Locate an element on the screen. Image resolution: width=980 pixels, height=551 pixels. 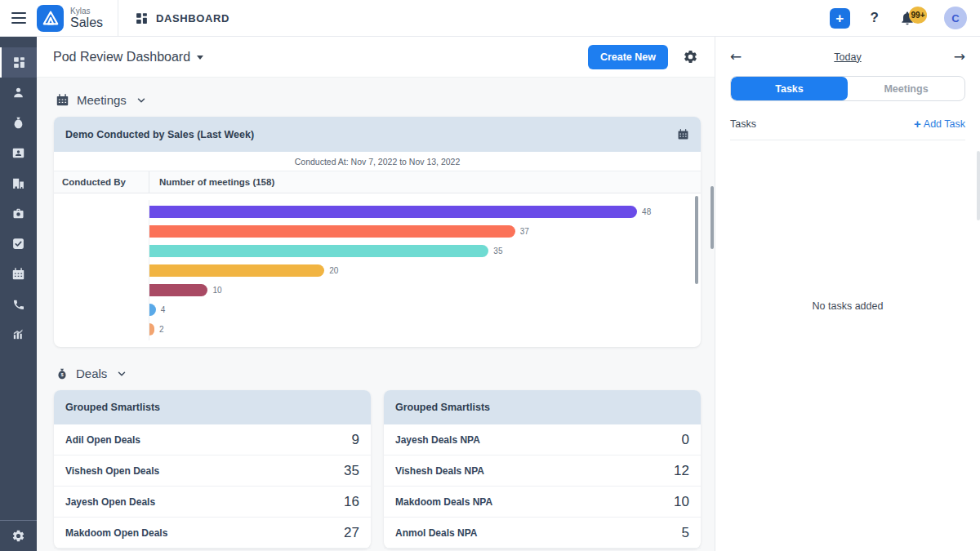
brand: Kylas Sales is located at coordinates (77, 18).